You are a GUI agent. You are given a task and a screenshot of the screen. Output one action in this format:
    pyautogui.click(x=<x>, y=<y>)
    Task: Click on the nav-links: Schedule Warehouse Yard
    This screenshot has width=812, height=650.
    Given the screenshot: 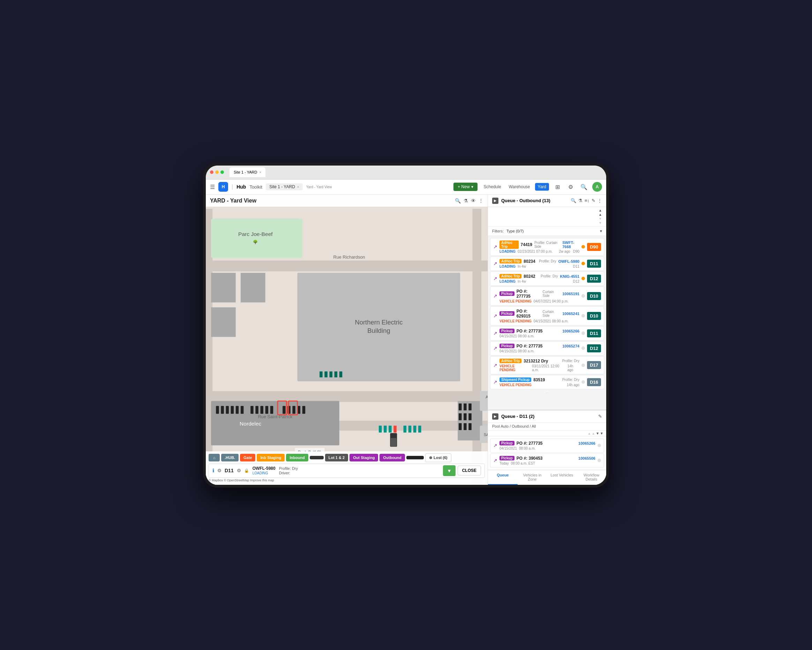 What is the action you would take?
    pyautogui.click(x=515, y=187)
    